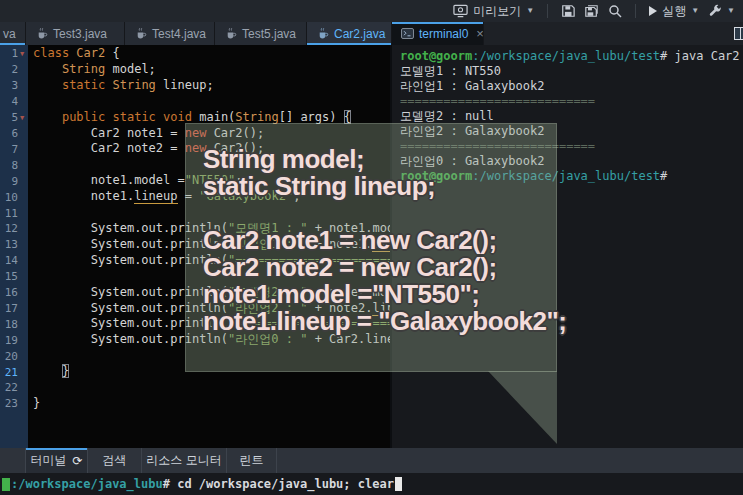 This screenshot has height=495, width=743. What do you see at coordinates (14, 388) in the screenshot?
I see `line-number: 22` at bounding box center [14, 388].